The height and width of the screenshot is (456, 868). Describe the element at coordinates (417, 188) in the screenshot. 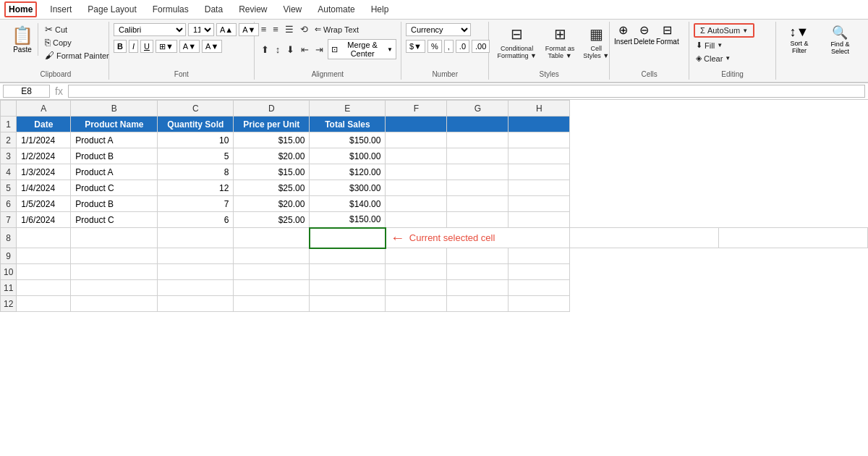

I see `cell-F5` at that location.